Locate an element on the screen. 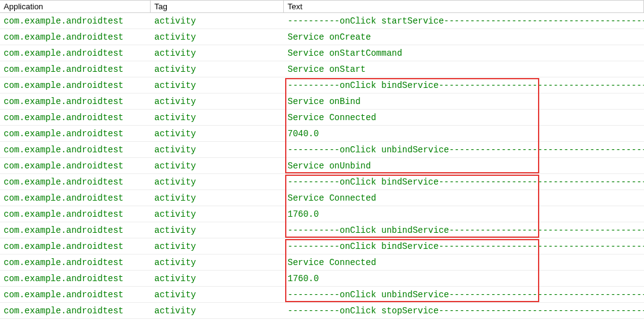  cell-text: ----------onClick startService----------… is located at coordinates (464, 21).